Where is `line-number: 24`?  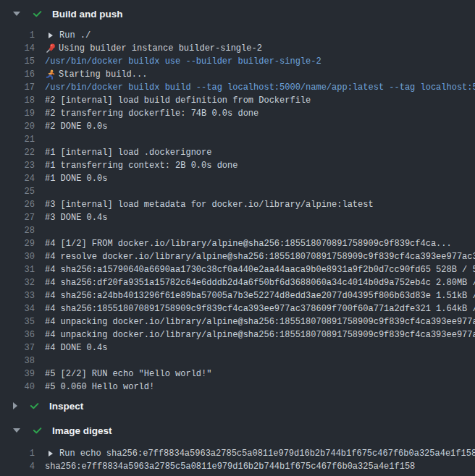
line-number: 24 is located at coordinates (17, 179).